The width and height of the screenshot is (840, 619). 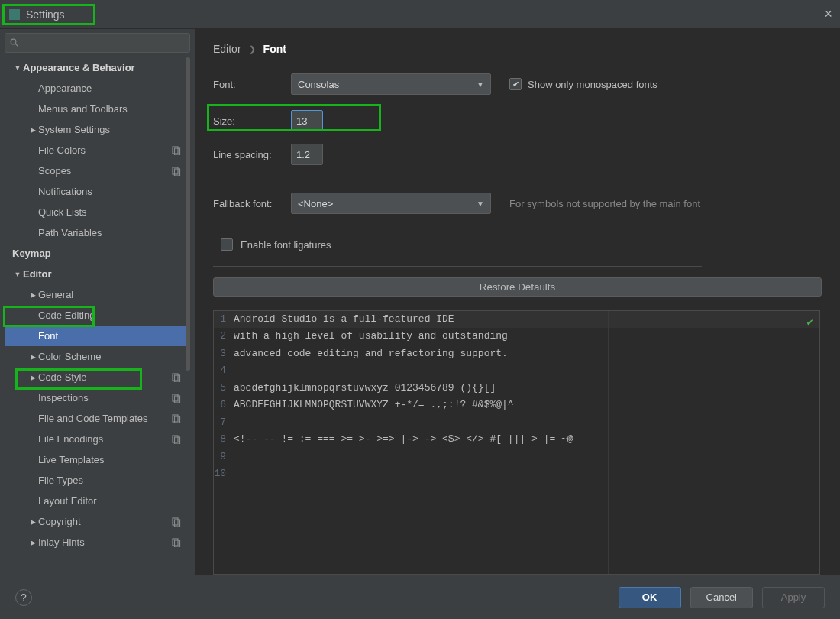 What do you see at coordinates (480, 203) in the screenshot?
I see `chevron-down-icon: ▼` at bounding box center [480, 203].